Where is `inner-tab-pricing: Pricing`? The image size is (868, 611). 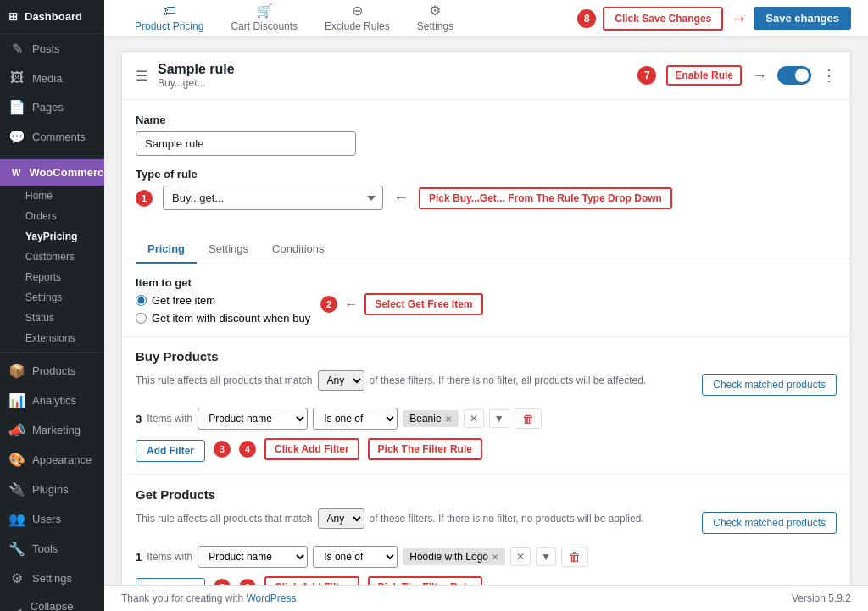
inner-tab-pricing: Pricing is located at coordinates (166, 249).